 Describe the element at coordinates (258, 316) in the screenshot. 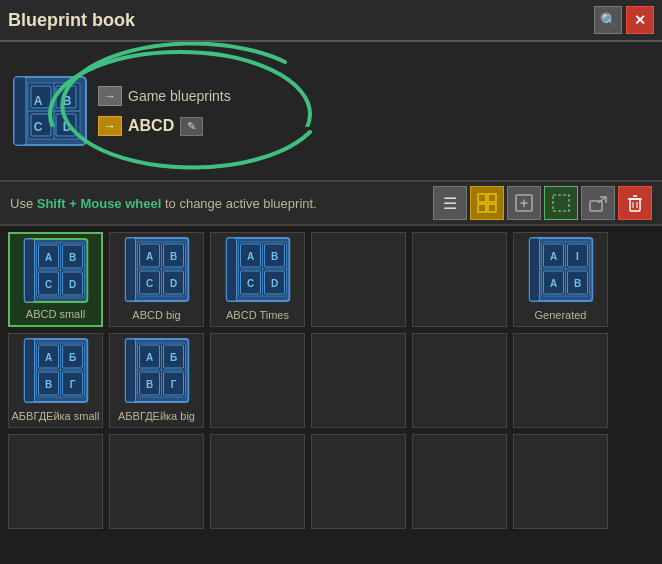

I see `abcd-times-label: ABCD Times` at that location.